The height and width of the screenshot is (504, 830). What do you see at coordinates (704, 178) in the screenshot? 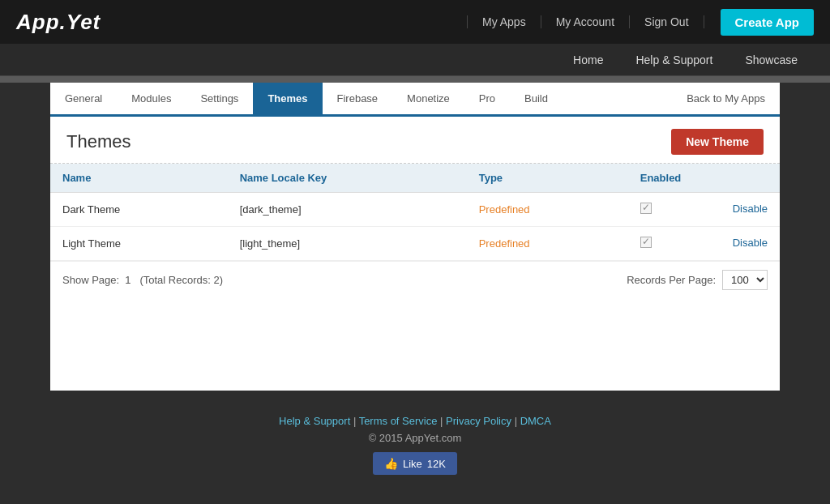
I see `col-enabled: Enabled` at bounding box center [704, 178].